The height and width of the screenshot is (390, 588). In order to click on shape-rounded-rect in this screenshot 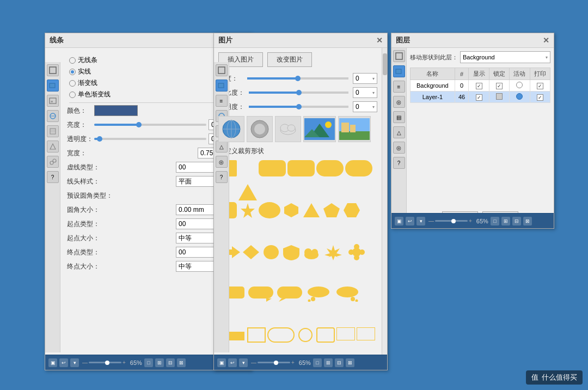, I will do `click(272, 168)`.